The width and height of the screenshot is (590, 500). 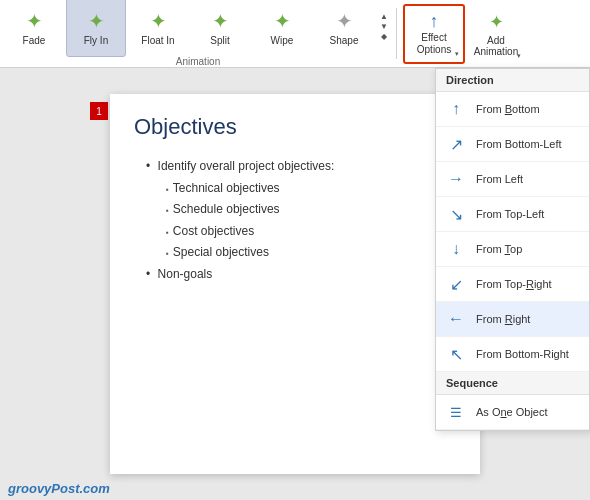 I want to click on add-animation-icon: ✦, so click(x=496, y=22).